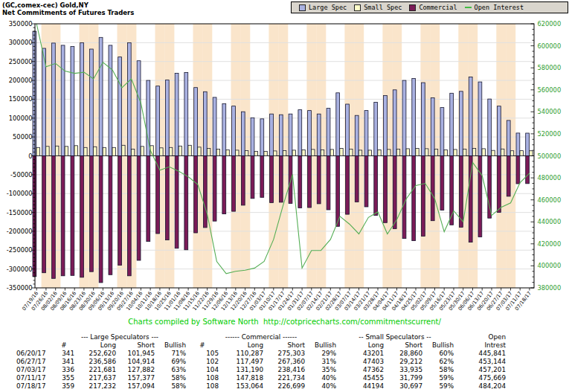 This screenshot has width=569, height=392. I want to click on credit-line: Charts compiled by Software North http:/…, so click(284, 321).